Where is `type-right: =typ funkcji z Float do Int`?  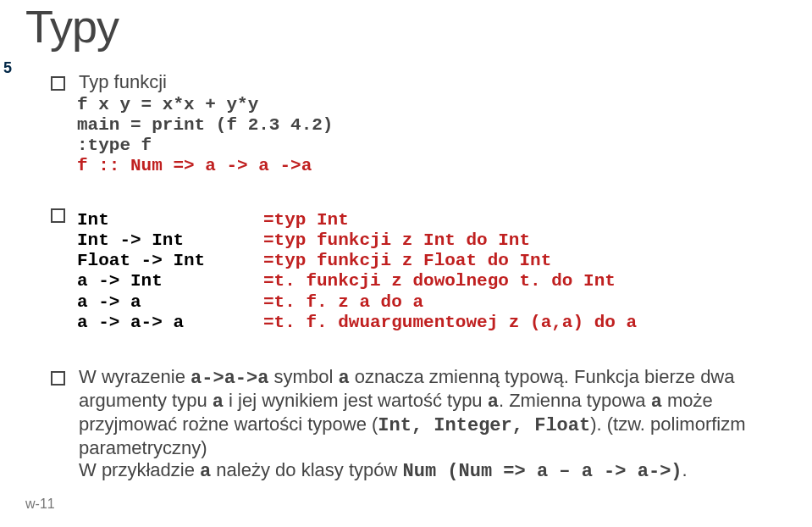 type-right: =typ funkcji z Float do Int is located at coordinates (407, 261).